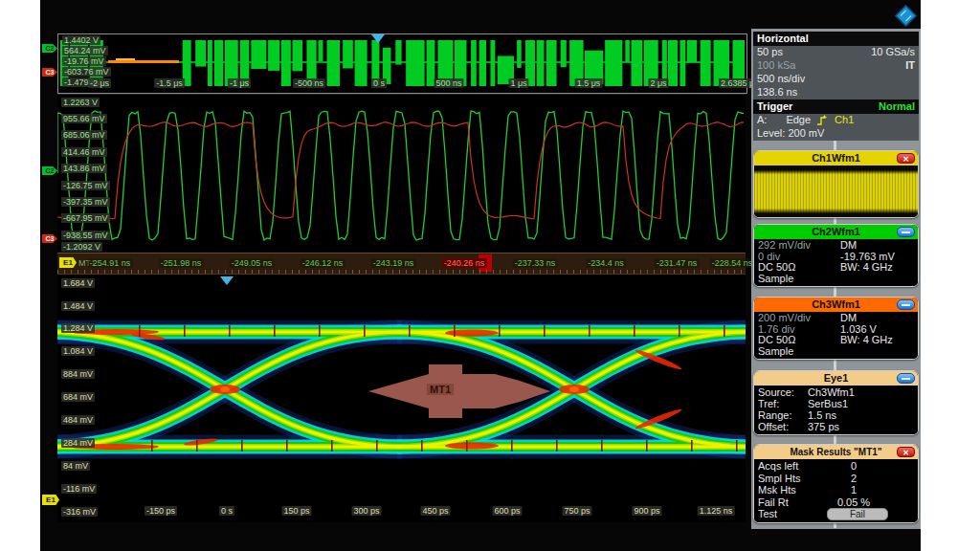 This screenshot has height=551, width=980. Describe the element at coordinates (905, 379) in the screenshot. I see `eye1-minimize-button` at that location.